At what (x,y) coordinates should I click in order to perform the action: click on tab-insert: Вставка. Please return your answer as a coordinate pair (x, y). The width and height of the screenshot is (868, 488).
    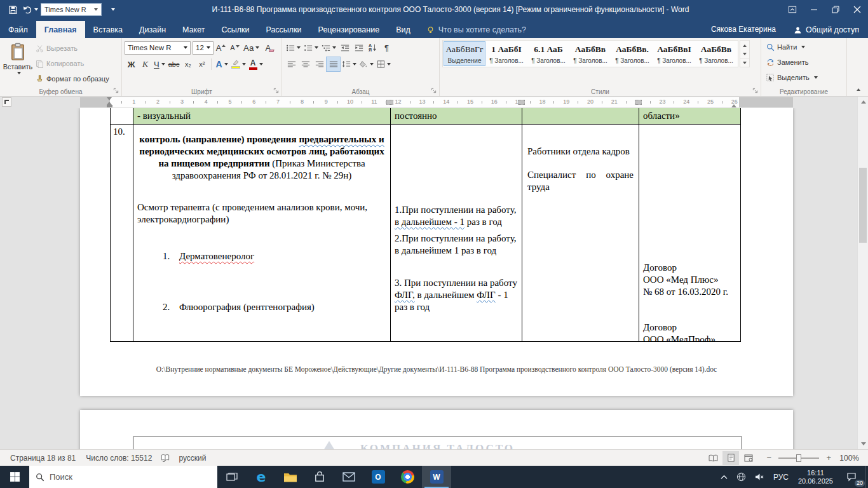
    Looking at the image, I should click on (108, 29).